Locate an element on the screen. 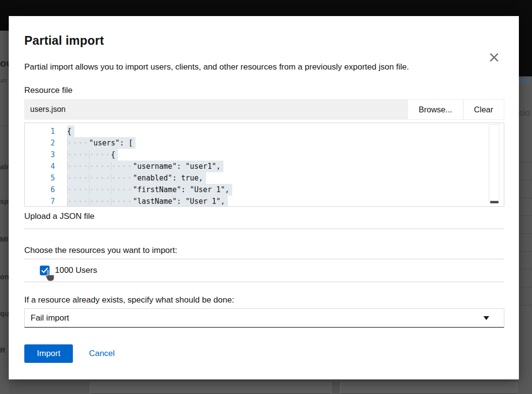 The height and width of the screenshot is (394, 532). line-number: 7 is located at coordinates (40, 201).